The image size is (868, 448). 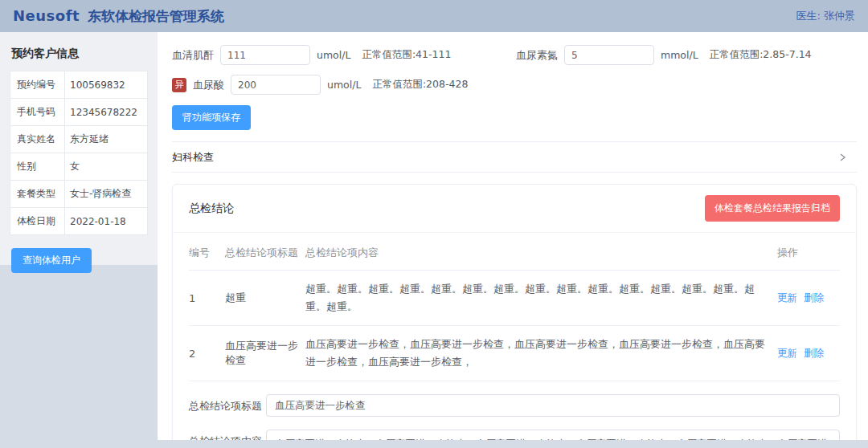 What do you see at coordinates (514, 405) in the screenshot?
I see `conclusion-title-field: 总检结论项标题` at bounding box center [514, 405].